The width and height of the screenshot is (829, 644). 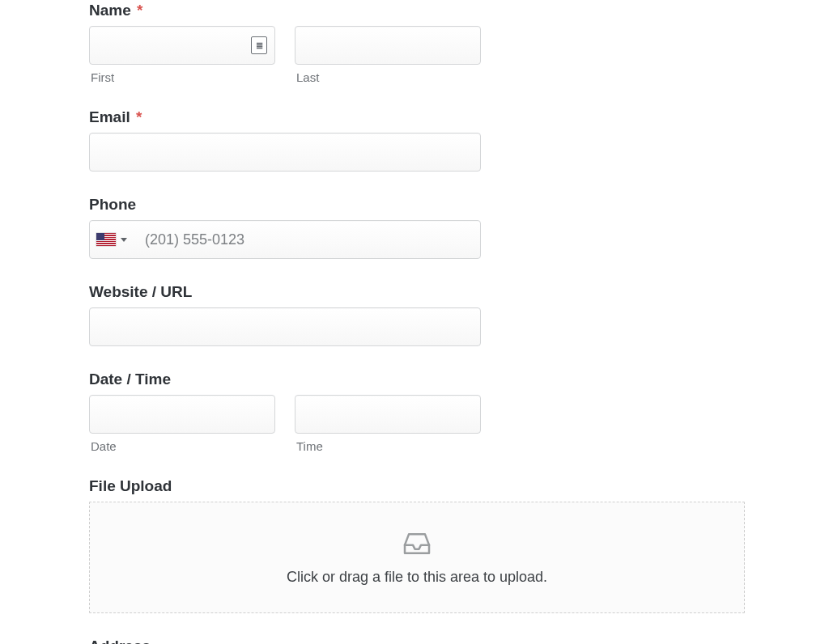 I want to click on date-input, so click(x=182, y=414).